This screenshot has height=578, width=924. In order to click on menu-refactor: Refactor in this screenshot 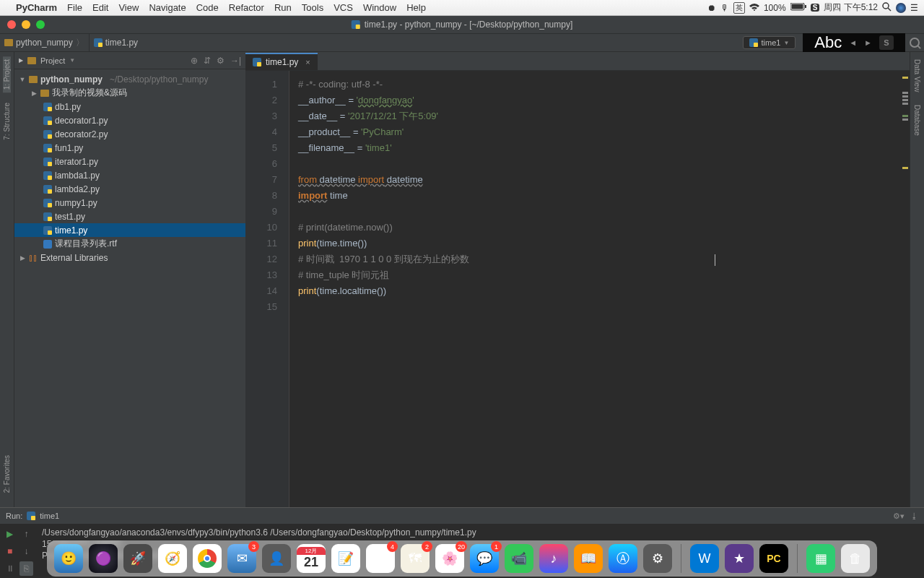, I will do `click(247, 7)`.